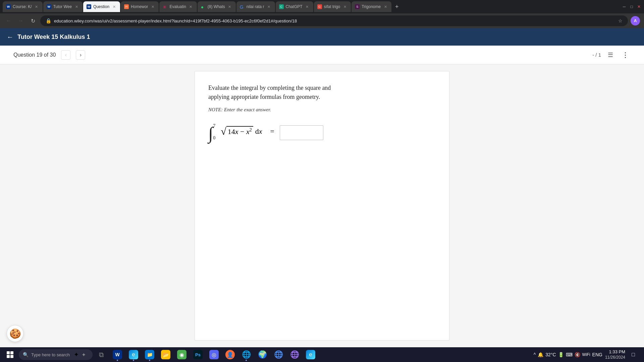 This screenshot has height=362, width=644. What do you see at coordinates (333, 7) in the screenshot?
I see `tab-sifat-trig: G sifat trigo ✕` at bounding box center [333, 7].